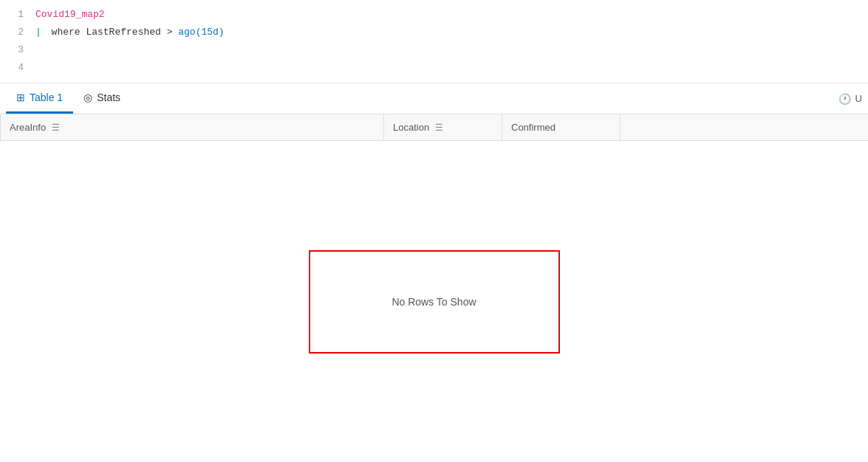 The height and width of the screenshot is (462, 868). Describe the element at coordinates (56, 128) in the screenshot. I see `col-menu-icon-areainfo: ☰` at that location.